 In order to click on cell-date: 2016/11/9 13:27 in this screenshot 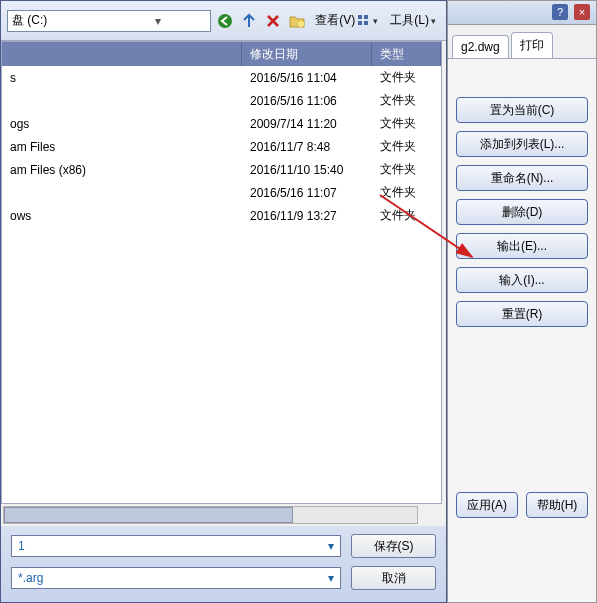, I will do `click(307, 216)`.